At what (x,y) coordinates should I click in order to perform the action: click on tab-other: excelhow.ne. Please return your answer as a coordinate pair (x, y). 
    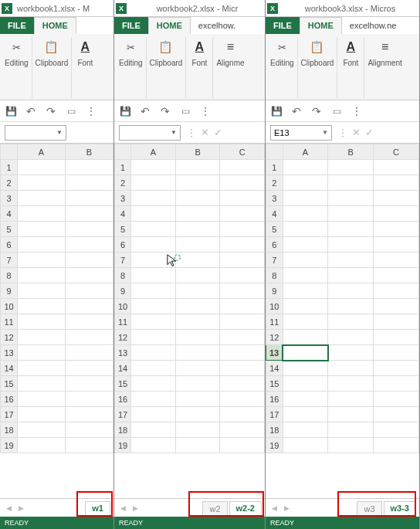
    Looking at the image, I should click on (374, 25).